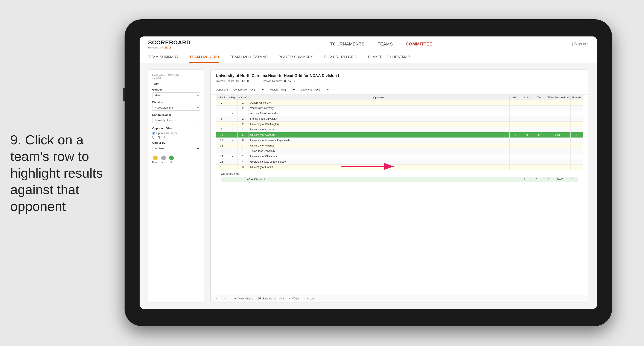  Describe the element at coordinates (176, 159) in the screenshot. I see `legend: Down Level Up` at that location.